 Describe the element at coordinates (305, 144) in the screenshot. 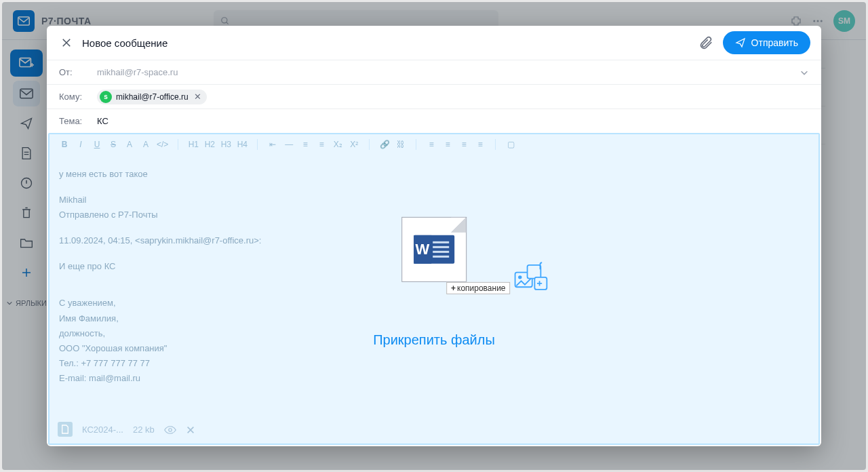

I see `ol-button: ≡` at that location.